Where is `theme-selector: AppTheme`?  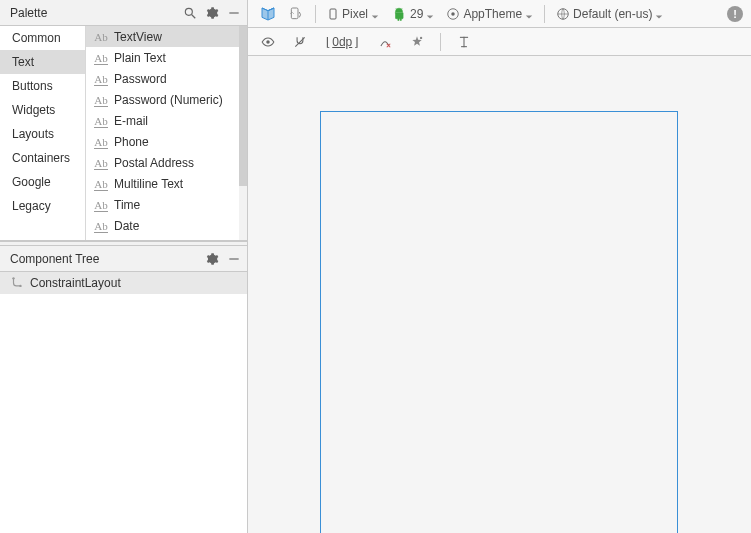 theme-selector: AppTheme is located at coordinates (490, 14).